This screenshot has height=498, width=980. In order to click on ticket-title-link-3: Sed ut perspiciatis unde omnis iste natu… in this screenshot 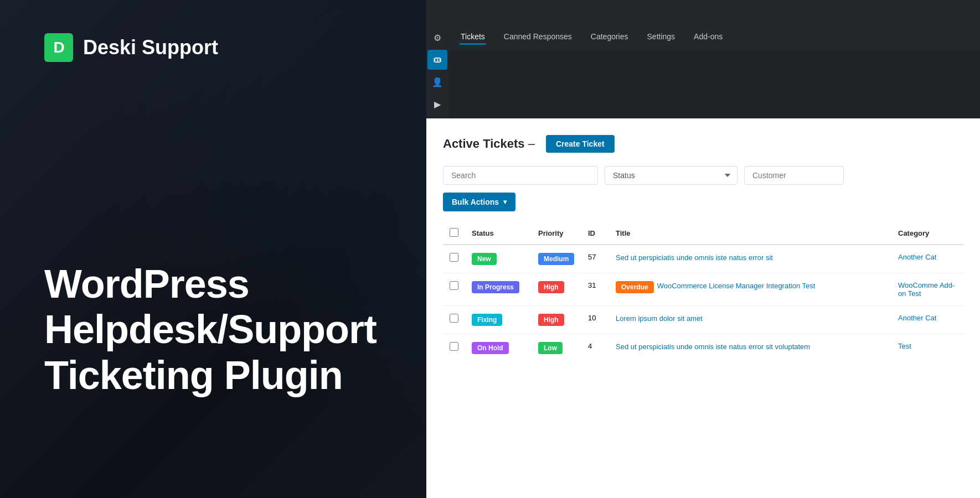, I will do `click(713, 346)`.